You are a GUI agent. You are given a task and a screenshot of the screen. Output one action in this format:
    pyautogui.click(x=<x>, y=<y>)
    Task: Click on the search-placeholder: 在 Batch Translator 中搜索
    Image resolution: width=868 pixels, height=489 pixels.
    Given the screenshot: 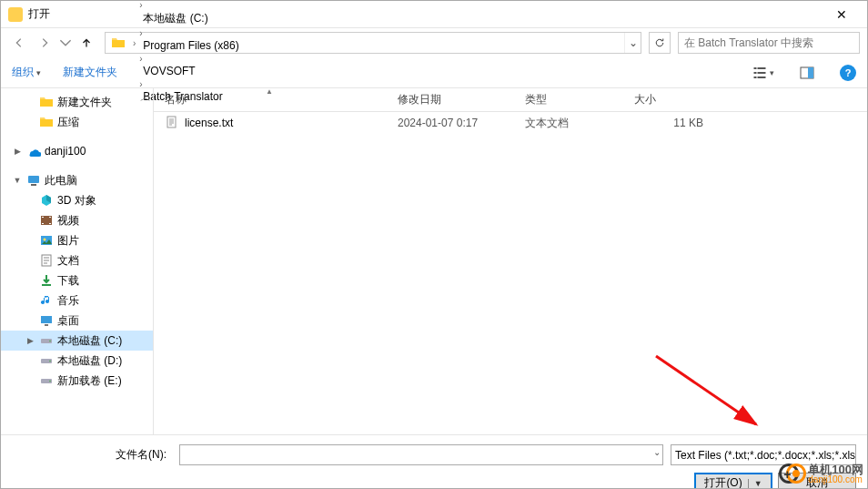 What is the action you would take?
    pyautogui.click(x=749, y=44)
    